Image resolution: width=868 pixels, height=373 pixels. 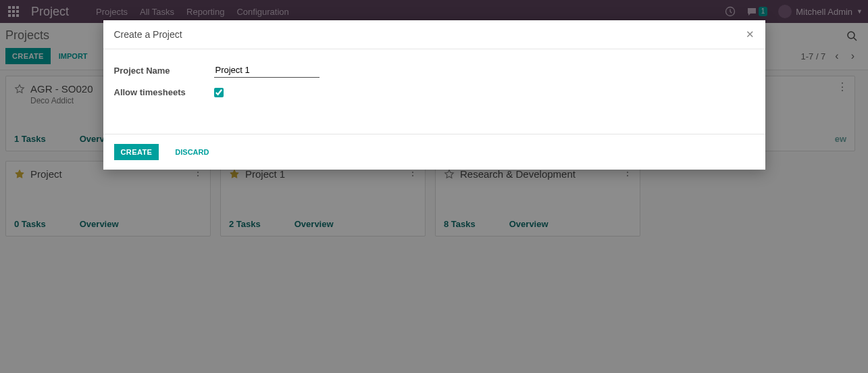 What do you see at coordinates (267, 70) in the screenshot?
I see `project-name-input` at bounding box center [267, 70].